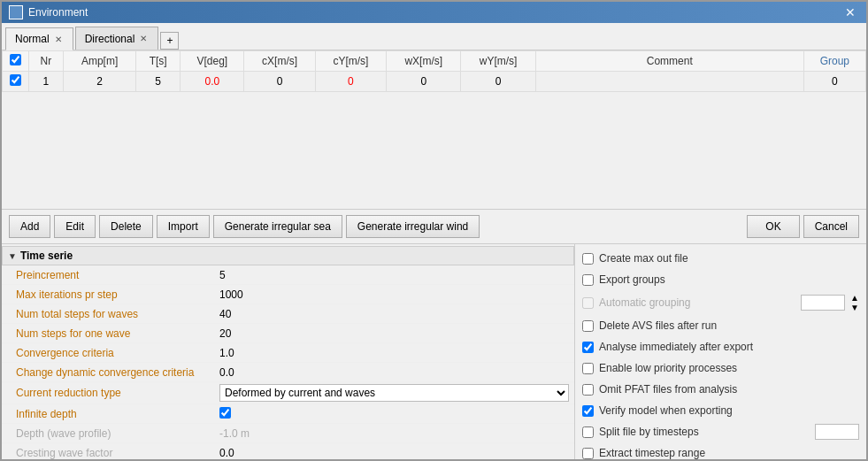 Image resolution: width=868 pixels, height=461 pixels. Describe the element at coordinates (720, 326) in the screenshot. I see `delete-avs-row: Delete AVS files after run` at that location.